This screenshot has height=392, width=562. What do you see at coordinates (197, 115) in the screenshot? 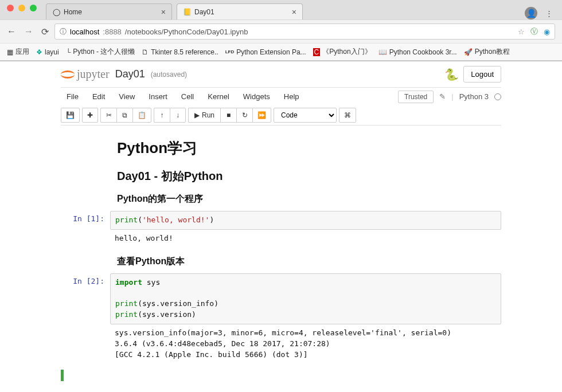
I see `play-icon: ▶` at bounding box center [197, 115].